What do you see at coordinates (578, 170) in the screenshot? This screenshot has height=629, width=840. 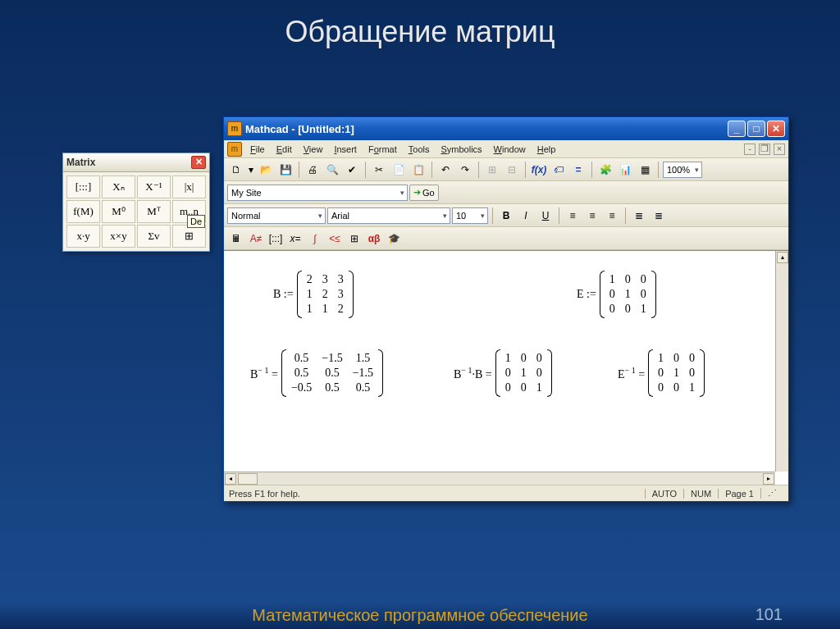 I see `calculate-button: =` at bounding box center [578, 170].